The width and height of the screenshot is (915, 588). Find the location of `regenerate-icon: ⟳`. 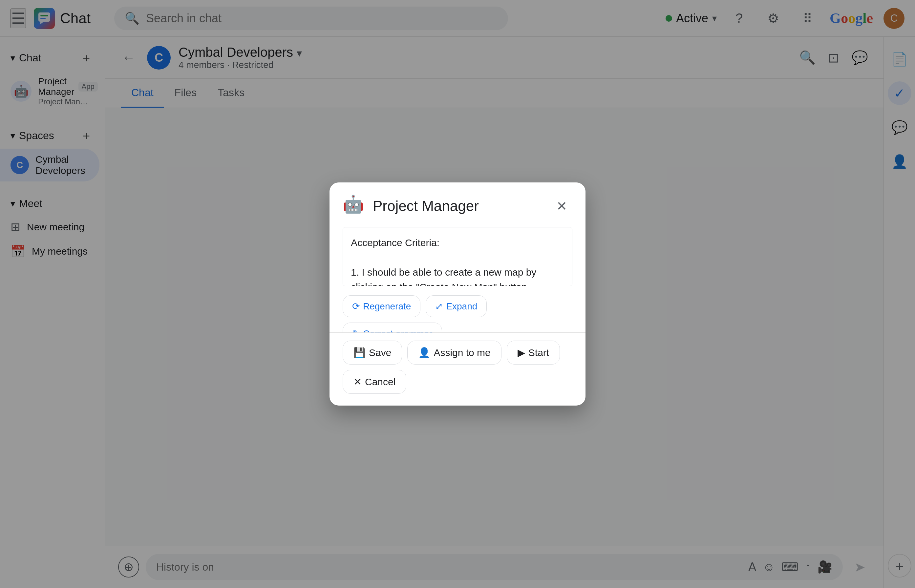

regenerate-icon: ⟳ is located at coordinates (356, 306).